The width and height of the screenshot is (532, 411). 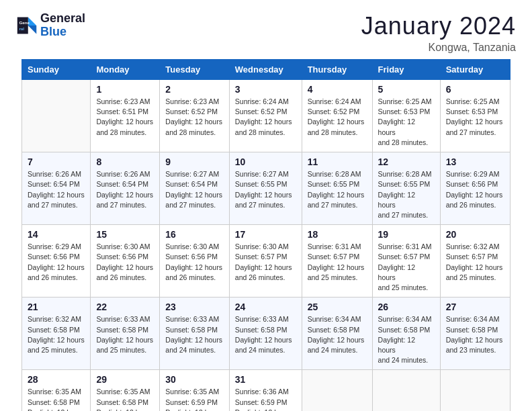 What do you see at coordinates (406, 261) in the screenshot?
I see `day-cell: 19Sunrise: 6:31 AM Sunset: 6:57 PM Dayli…` at bounding box center [406, 261].